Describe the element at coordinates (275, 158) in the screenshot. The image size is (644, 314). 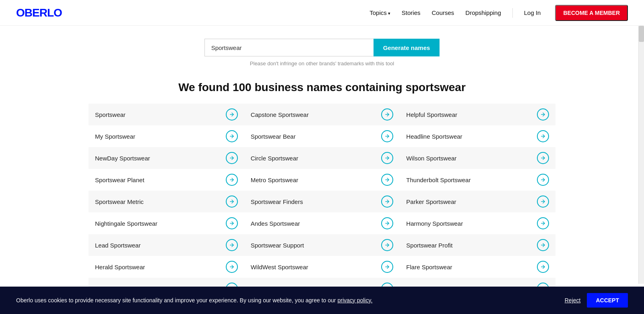
I see `business-name-label: Circle Sportswear` at that location.